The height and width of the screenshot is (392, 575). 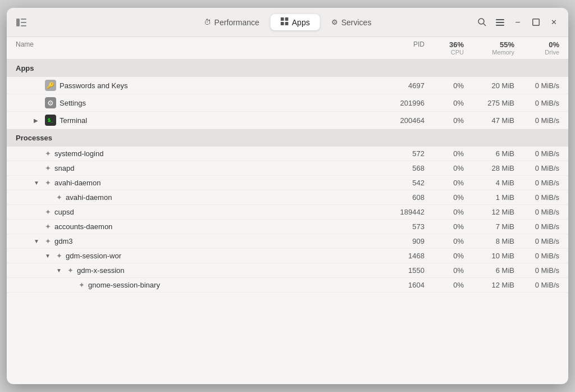 I want to click on terminal-icon: $_, so click(x=51, y=120).